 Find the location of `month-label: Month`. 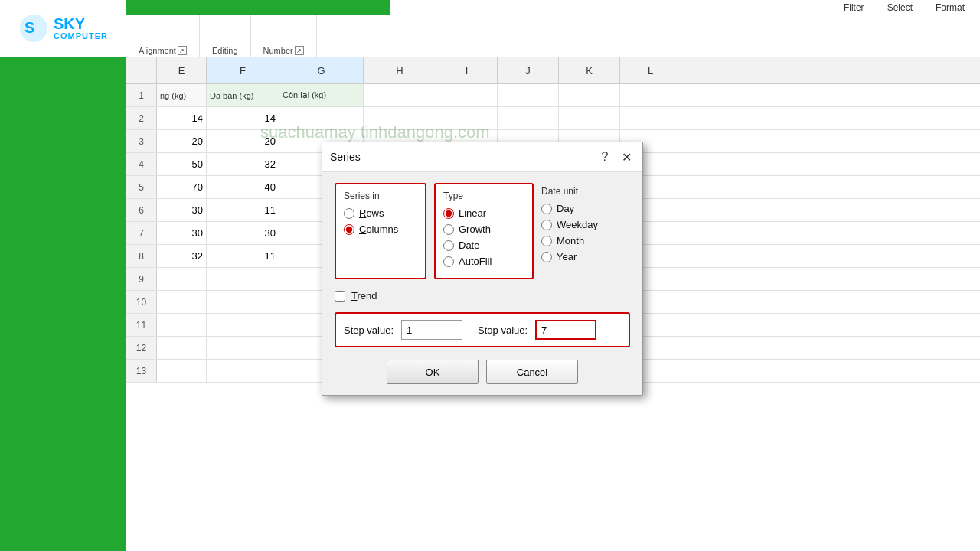

month-label: Month is located at coordinates (570, 240).